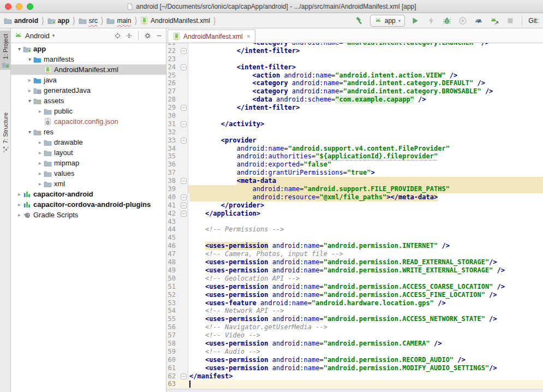 This screenshot has height=392, width=543. I want to click on line-number: 34, so click(177, 149).